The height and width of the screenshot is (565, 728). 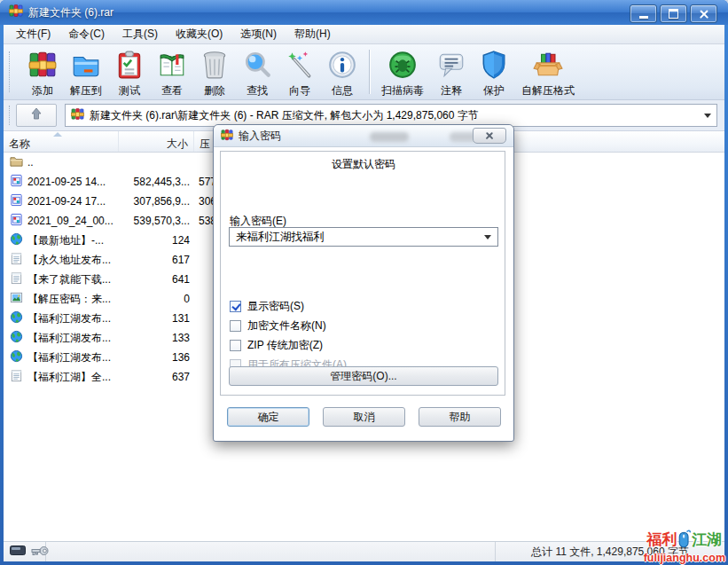 I want to click on winrar-dialog-icon, so click(x=230, y=137).